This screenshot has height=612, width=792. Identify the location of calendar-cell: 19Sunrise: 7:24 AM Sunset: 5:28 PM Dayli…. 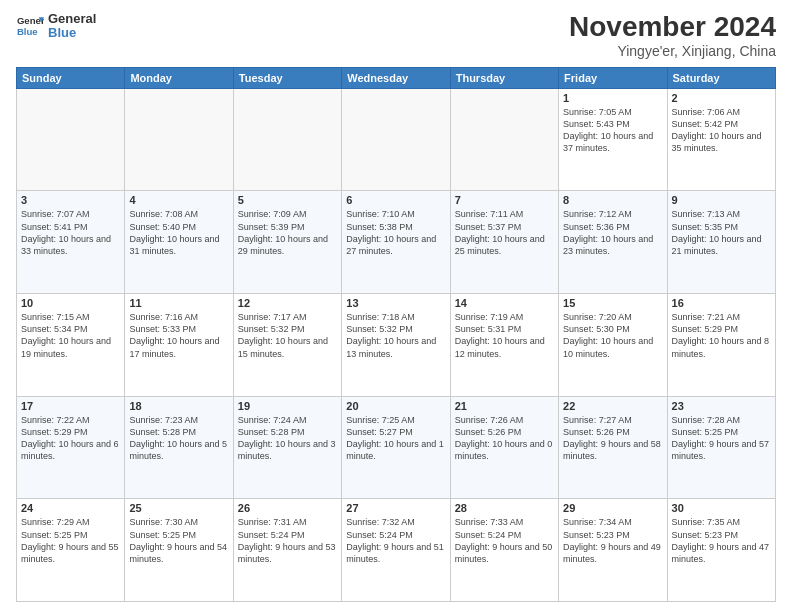
(287, 448).